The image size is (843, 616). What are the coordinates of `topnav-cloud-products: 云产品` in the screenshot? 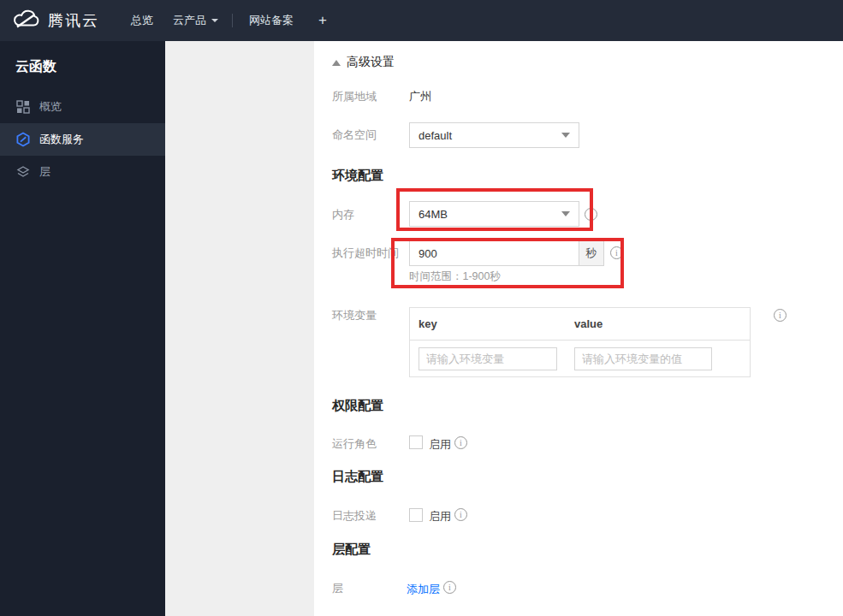 It's located at (195, 21).